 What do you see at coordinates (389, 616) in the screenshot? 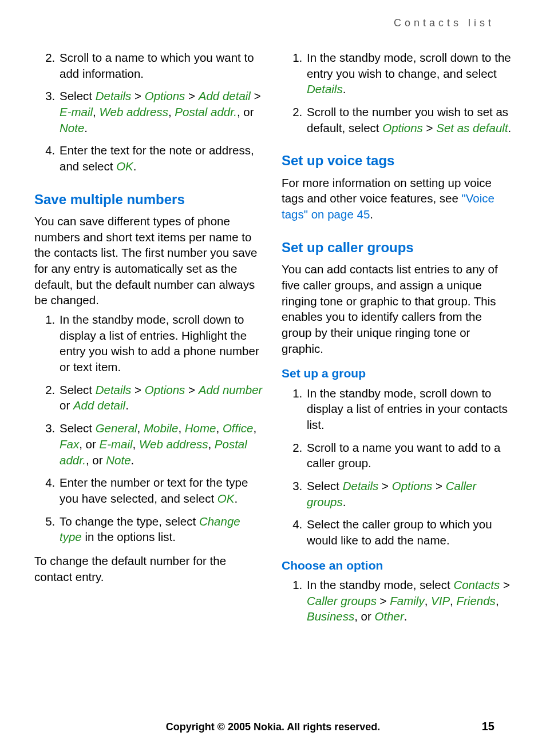
I see `ui-term: Other` at bounding box center [389, 616].